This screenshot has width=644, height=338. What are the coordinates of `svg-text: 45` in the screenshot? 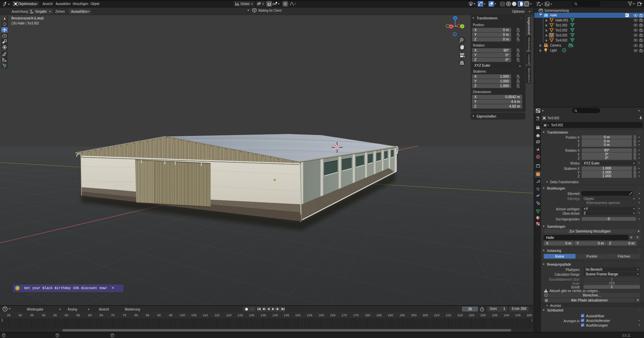 It's located at (55, 315).